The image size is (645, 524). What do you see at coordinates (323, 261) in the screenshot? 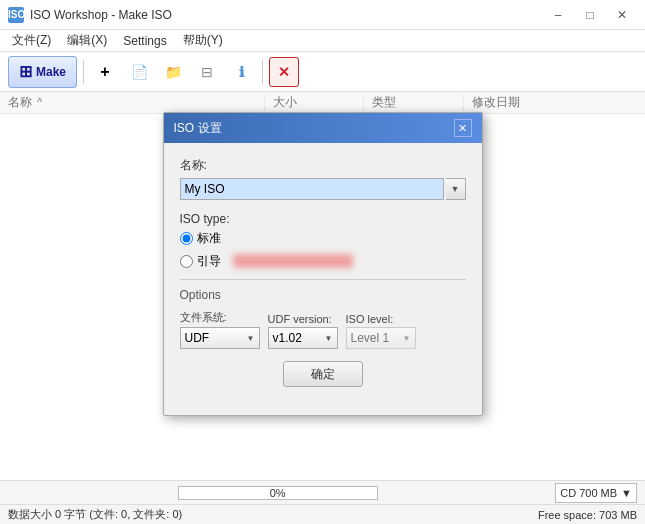
I see `radio-boot-row: 引导` at bounding box center [323, 261].